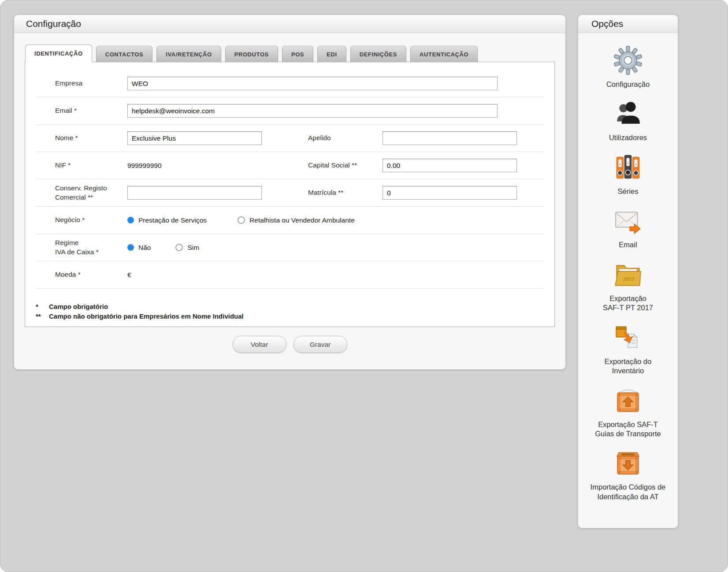  I want to click on folder-2013-icon: 2013, so click(628, 275).